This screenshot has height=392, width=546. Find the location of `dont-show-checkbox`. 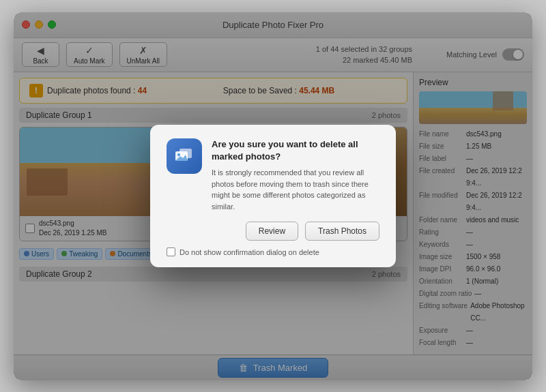

dont-show-checkbox is located at coordinates (171, 252).